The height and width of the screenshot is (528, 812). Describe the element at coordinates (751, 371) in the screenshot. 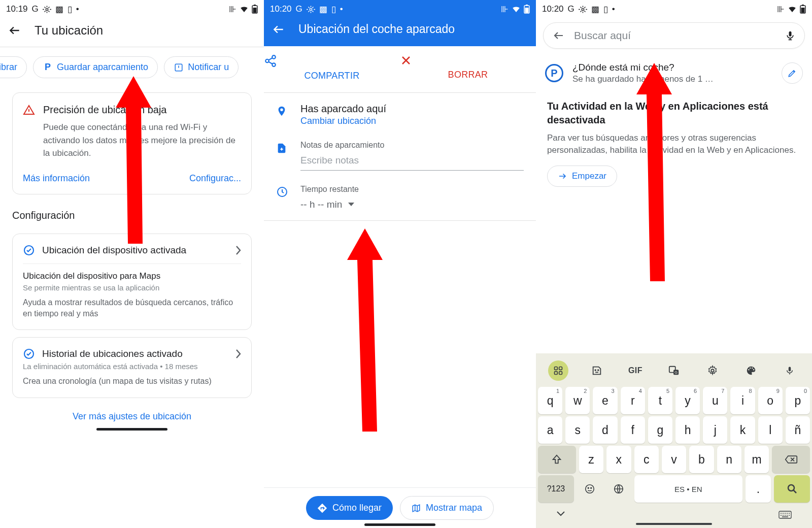

I see `kb-palette-icon` at that location.